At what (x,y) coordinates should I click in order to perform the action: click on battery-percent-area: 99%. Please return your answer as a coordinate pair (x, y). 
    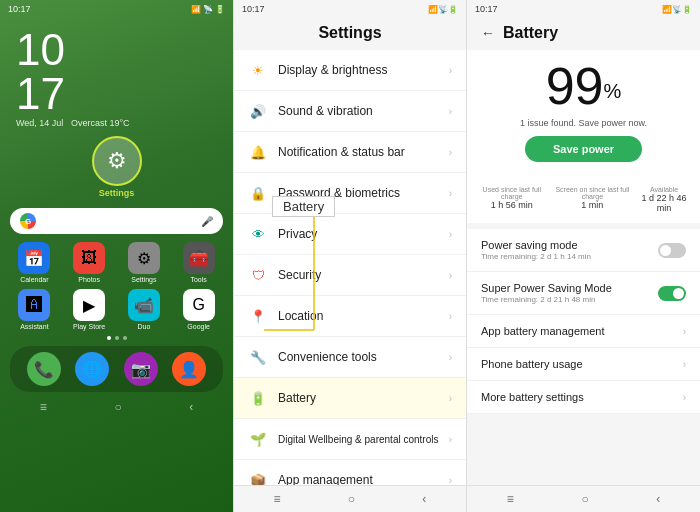
    Looking at the image, I should click on (584, 83).